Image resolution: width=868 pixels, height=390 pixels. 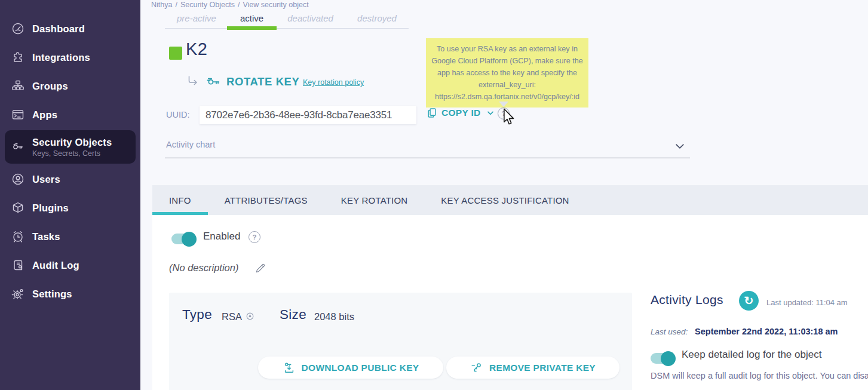 I want to click on copy-icon, so click(x=432, y=113).